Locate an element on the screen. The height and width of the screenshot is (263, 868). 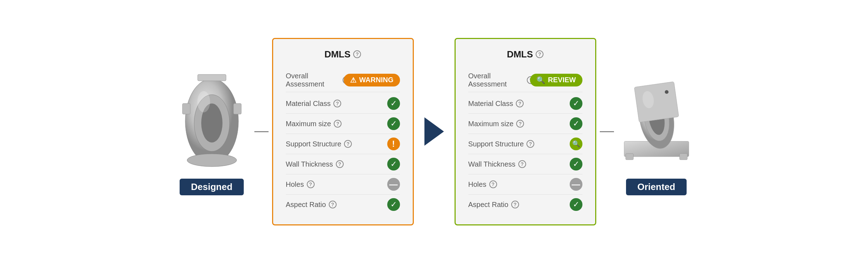
designed-part-svg is located at coordinates (212, 121).